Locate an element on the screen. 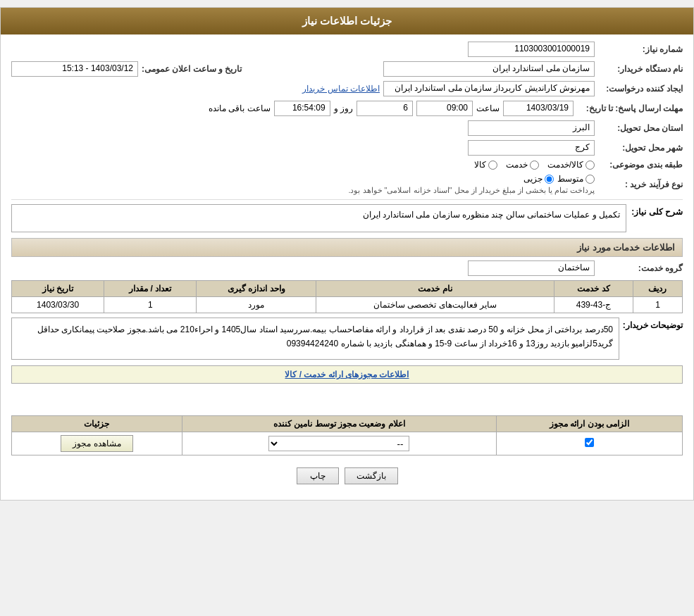  deadline-days-label: روز و is located at coordinates (344, 108).